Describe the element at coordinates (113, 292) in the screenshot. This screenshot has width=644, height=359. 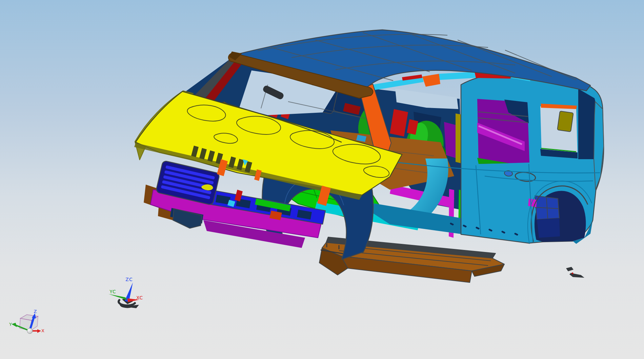
I see `wcs-y-label: YC` at that location.